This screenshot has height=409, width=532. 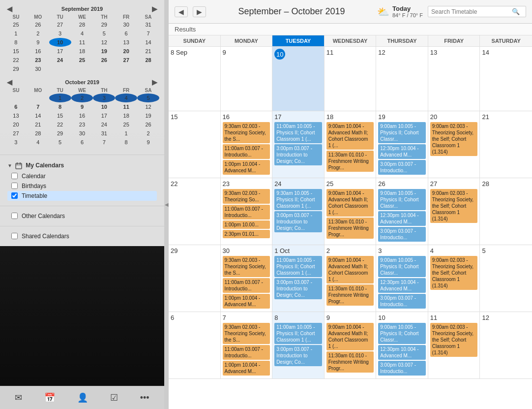 I want to click on other-calendars-item: Other Calendars, so click(x=82, y=216).